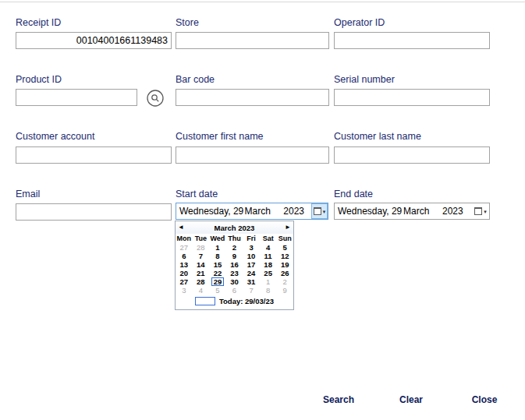 The height and width of the screenshot is (420, 525). What do you see at coordinates (285, 238) in the screenshot?
I see `calendar-day-of-week: Sun` at bounding box center [285, 238].